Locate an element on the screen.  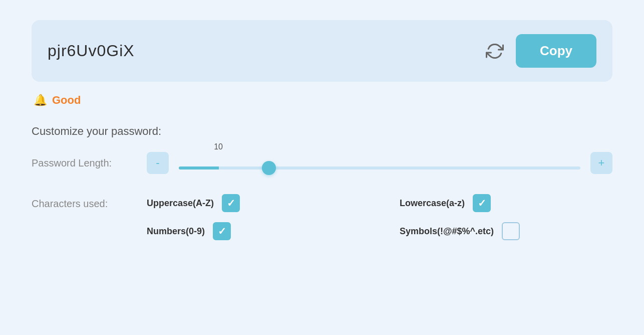
characters-grid: Uppercase(A-Z) ✓ Lowercase(a-z) ✓ Number… is located at coordinates (380, 217).